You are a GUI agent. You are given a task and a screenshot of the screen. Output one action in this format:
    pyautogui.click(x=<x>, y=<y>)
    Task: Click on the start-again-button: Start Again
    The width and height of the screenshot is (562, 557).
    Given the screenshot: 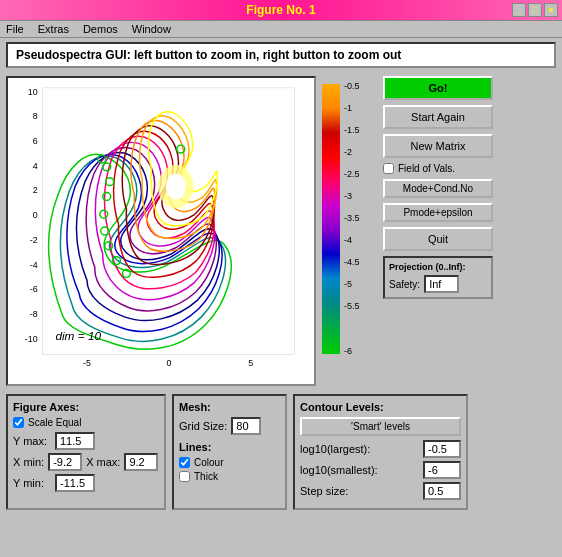 What is the action you would take?
    pyautogui.click(x=438, y=117)
    